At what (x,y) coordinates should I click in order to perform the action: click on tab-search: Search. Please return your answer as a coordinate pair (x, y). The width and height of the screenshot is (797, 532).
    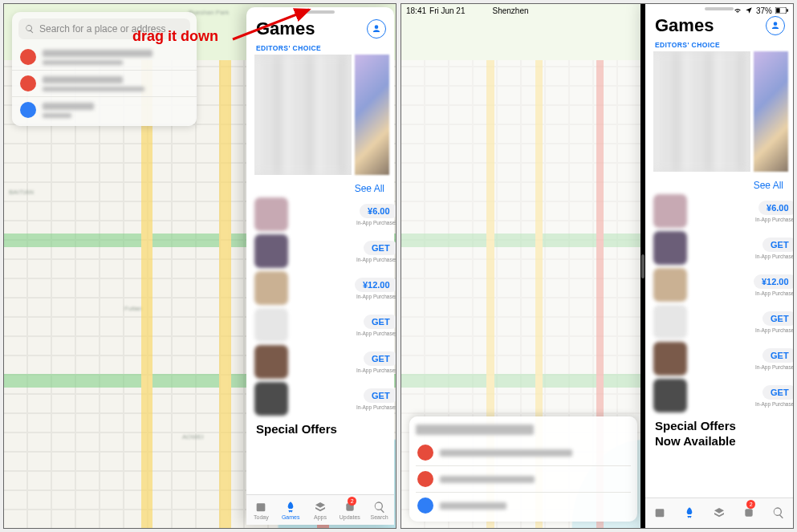
    Looking at the image, I should click on (379, 510).